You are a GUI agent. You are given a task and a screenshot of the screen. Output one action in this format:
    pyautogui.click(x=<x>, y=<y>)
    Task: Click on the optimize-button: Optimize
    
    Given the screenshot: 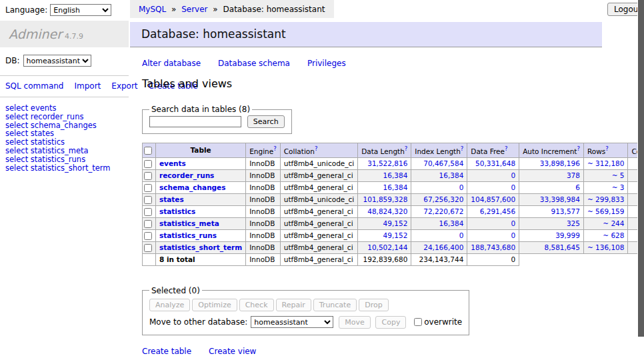 What is the action you would take?
    pyautogui.click(x=215, y=305)
    